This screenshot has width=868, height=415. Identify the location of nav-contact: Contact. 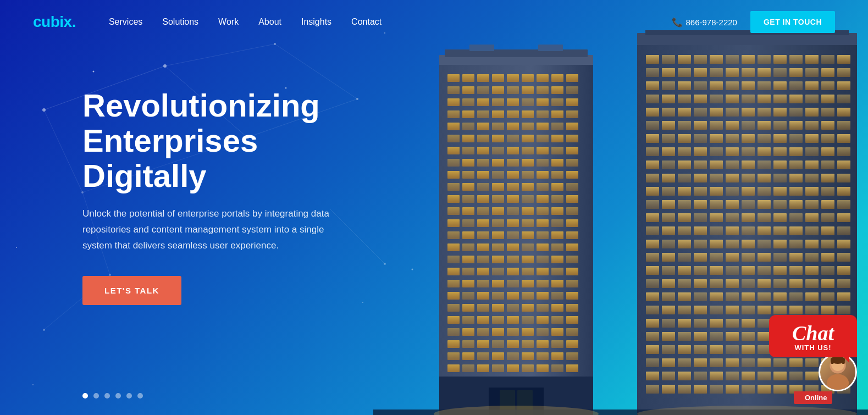
(366, 22).